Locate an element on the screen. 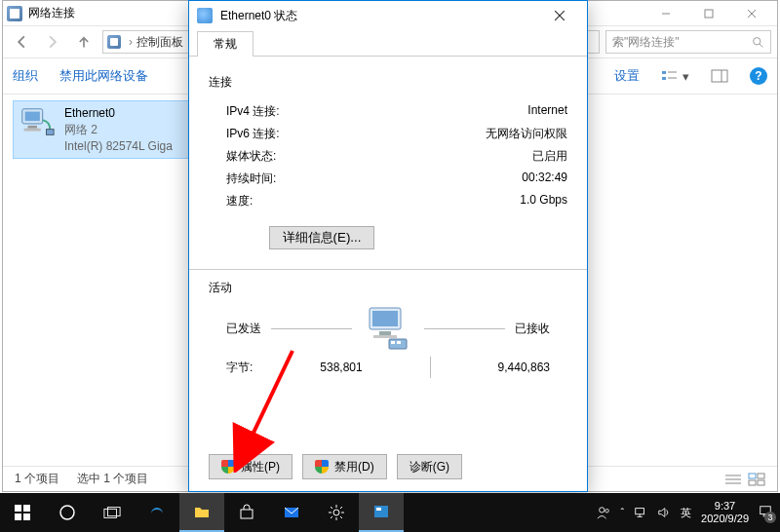  network-adapter-item: Ethernet0 网络 2 Intel(R) 82574L Giga is located at coordinates (110, 130).